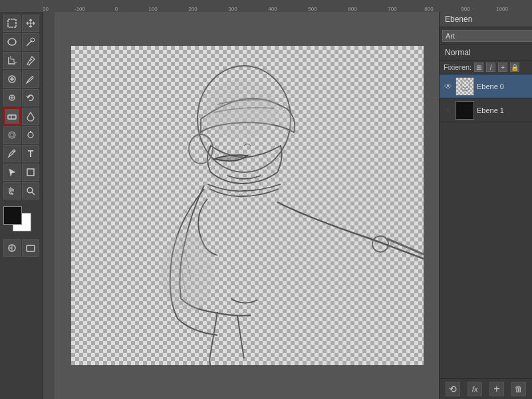 This screenshot has width=532, height=399. What do you see at coordinates (485, 68) in the screenshot?
I see `fixieren-row: Fixieren: ⊞ / + 🔒` at bounding box center [485, 68].